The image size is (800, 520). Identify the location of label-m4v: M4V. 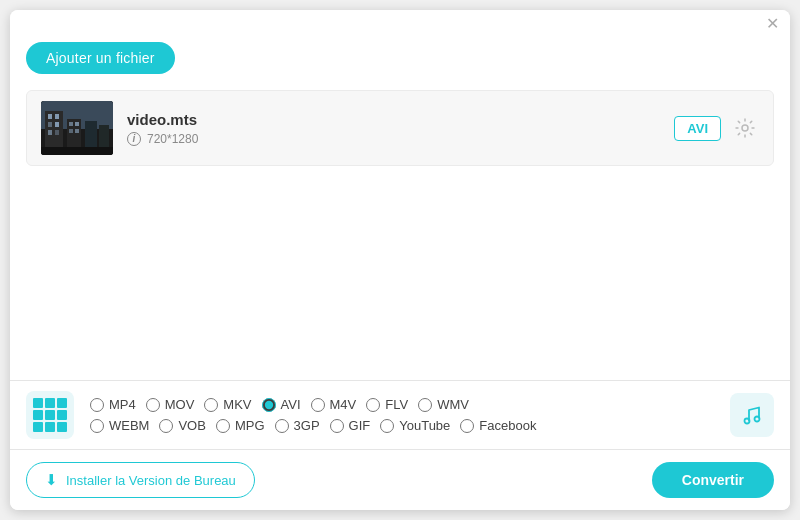
(344, 404).